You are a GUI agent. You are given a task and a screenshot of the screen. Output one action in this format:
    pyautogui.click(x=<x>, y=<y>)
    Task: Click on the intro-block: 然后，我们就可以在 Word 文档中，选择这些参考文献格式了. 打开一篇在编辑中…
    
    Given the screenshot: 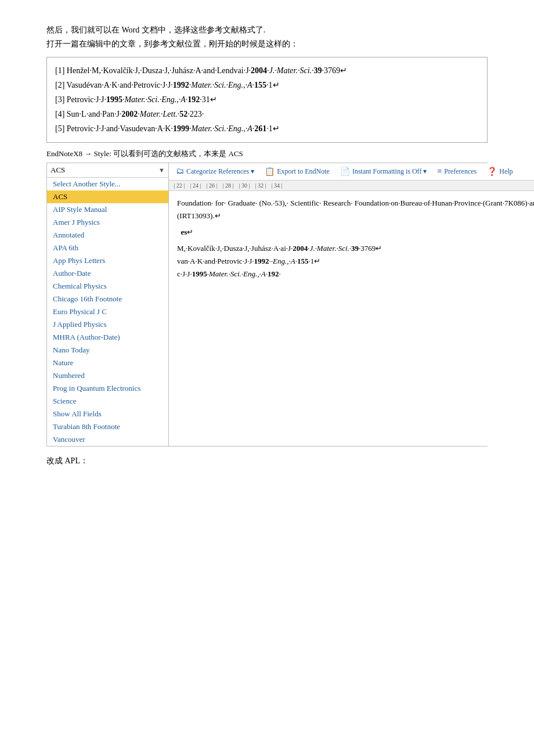 What is the action you would take?
    pyautogui.click(x=267, y=37)
    